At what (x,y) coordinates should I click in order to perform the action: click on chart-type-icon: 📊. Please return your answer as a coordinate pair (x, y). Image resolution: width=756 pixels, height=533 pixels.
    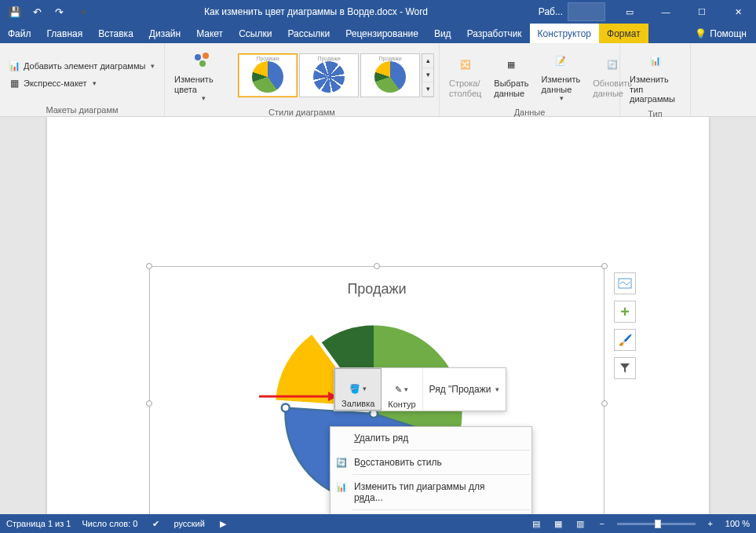
    Looking at the image, I should click on (656, 60).